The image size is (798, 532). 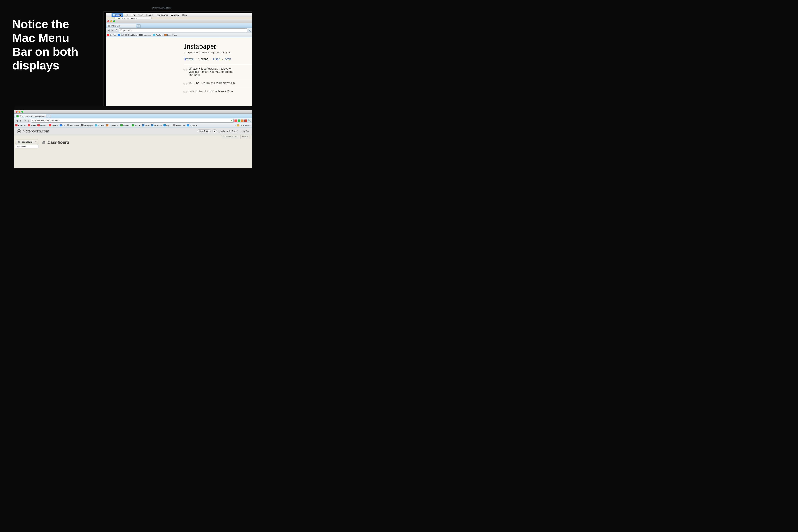 I want to click on tab-close-icon: ×, so click(x=44, y=116).